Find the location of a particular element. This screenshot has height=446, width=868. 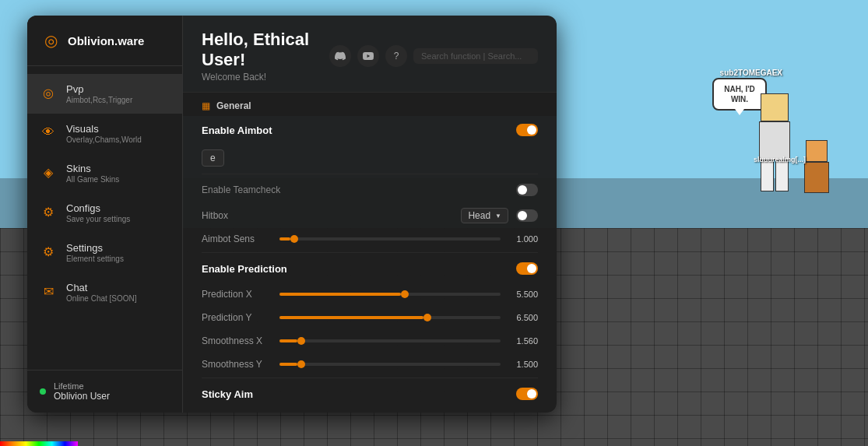

nav-skins-title: Skins is located at coordinates (93, 168).